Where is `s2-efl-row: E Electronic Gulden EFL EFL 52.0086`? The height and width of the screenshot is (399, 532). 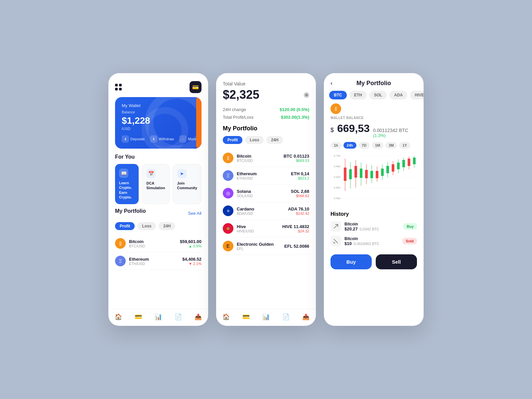 s2-efl-row: E Electronic Gulden EFL EFL 52.0086 is located at coordinates (266, 246).